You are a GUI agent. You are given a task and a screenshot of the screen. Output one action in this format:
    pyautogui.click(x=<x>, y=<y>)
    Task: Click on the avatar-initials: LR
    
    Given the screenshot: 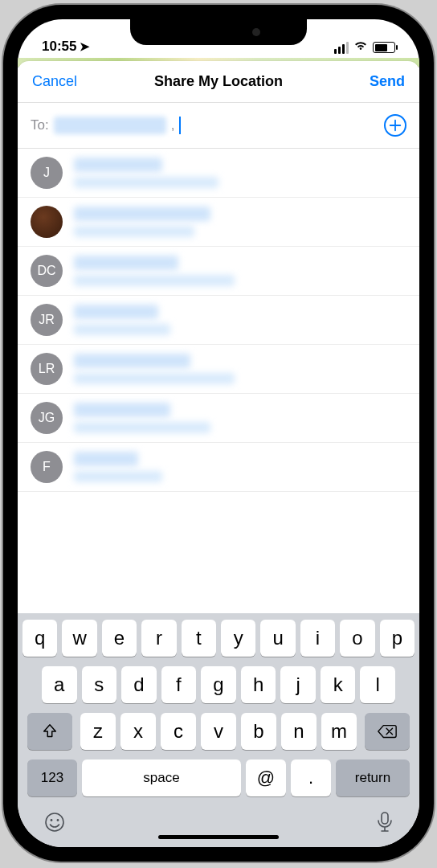 What is the action you would take?
    pyautogui.click(x=47, y=369)
    